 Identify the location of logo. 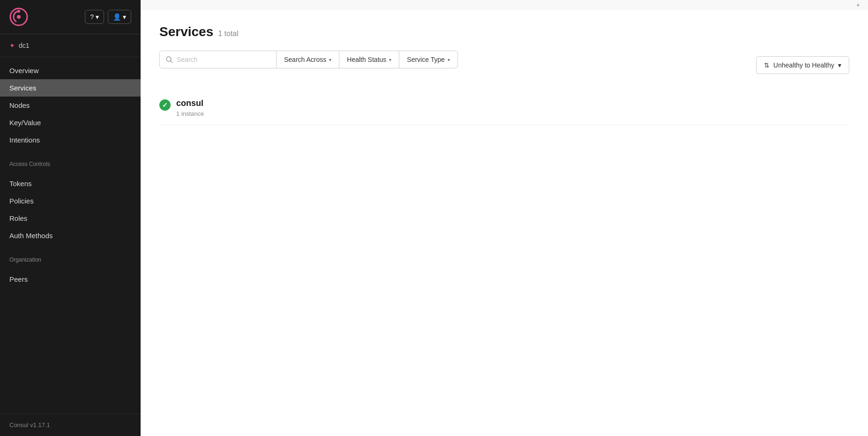
(19, 17).